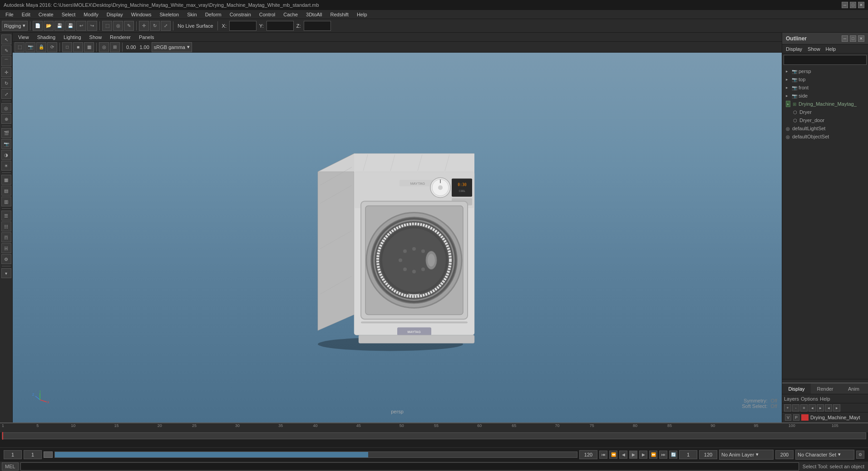 This screenshot has width=868, height=471. Describe the element at coordinates (166, 26) in the screenshot. I see `scale-btn: ⤢` at that location.